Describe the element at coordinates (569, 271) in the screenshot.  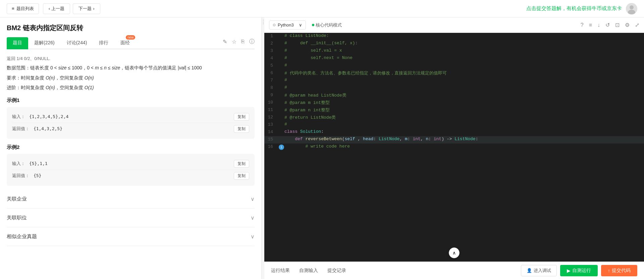
I see `run-icon: ▶` at that location.